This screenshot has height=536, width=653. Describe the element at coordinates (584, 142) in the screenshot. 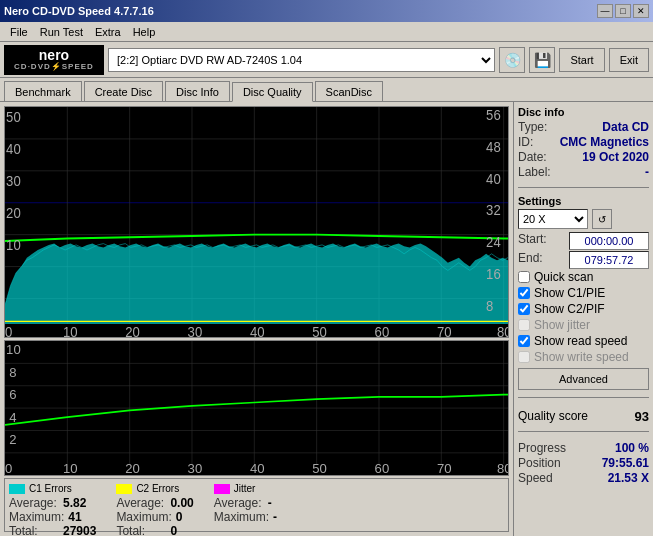

I see `disc-id-row: ID: CMC Magnetics` at that location.